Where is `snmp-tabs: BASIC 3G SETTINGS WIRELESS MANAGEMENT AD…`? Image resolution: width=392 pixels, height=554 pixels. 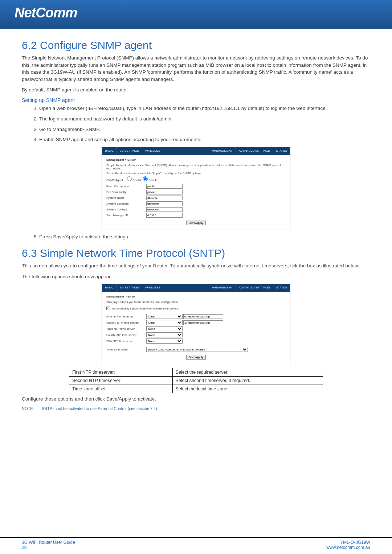
snmp-tabs: BASIC 3G SETTINGS WIRELESS MANAGEMENT AD… is located at coordinates (196, 151).